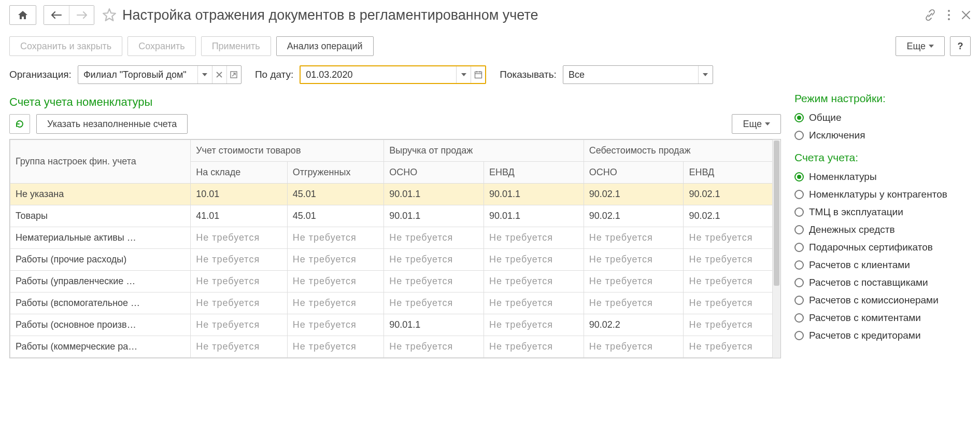 The width and height of the screenshot is (980, 432). Describe the element at coordinates (920, 46) in the screenshot. I see `more-menu-button: Еще` at that location.